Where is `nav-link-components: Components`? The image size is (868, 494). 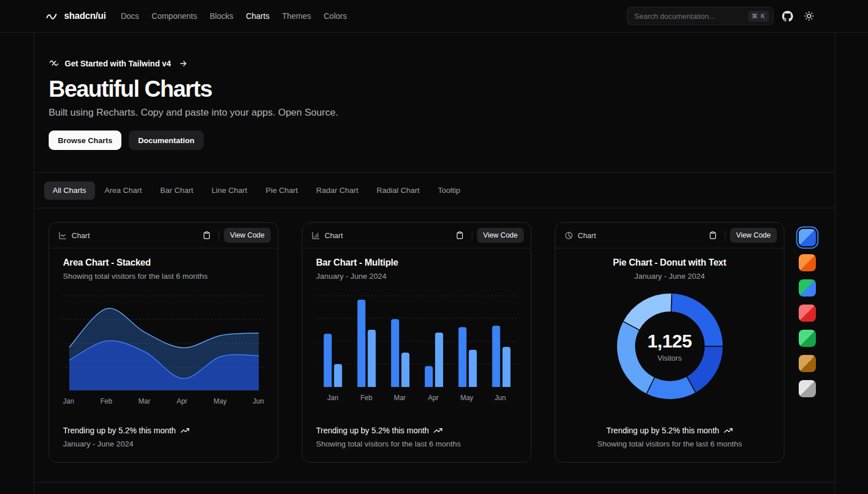
nav-link-components: Components is located at coordinates (174, 16).